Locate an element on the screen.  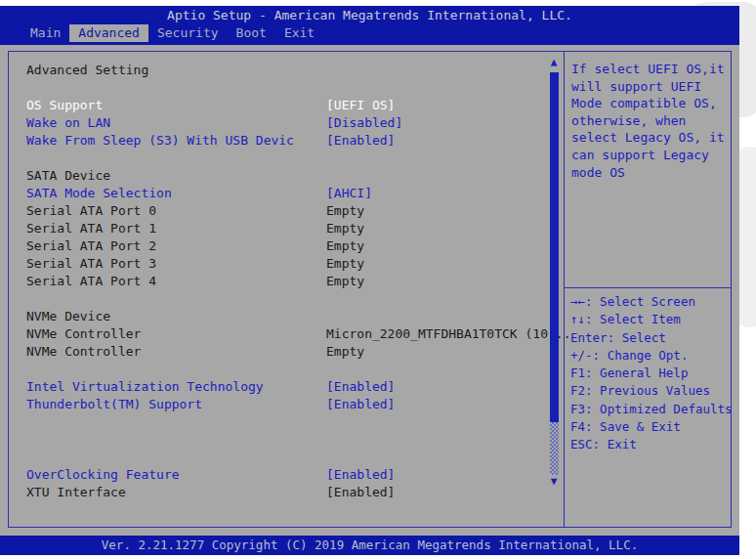
tab-security: Security is located at coordinates (188, 33).